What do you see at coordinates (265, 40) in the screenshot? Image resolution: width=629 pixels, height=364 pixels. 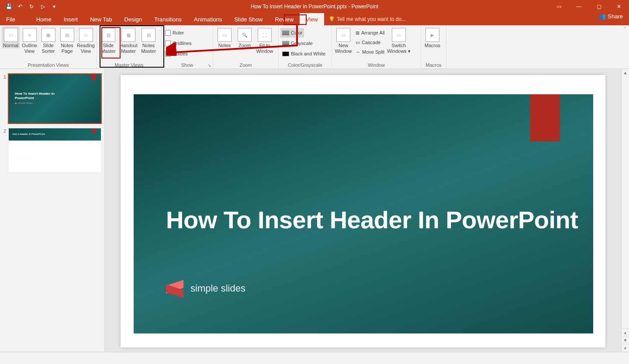 I see `fit-to-window-button: ⛶ Fit to Window` at bounding box center [265, 40].